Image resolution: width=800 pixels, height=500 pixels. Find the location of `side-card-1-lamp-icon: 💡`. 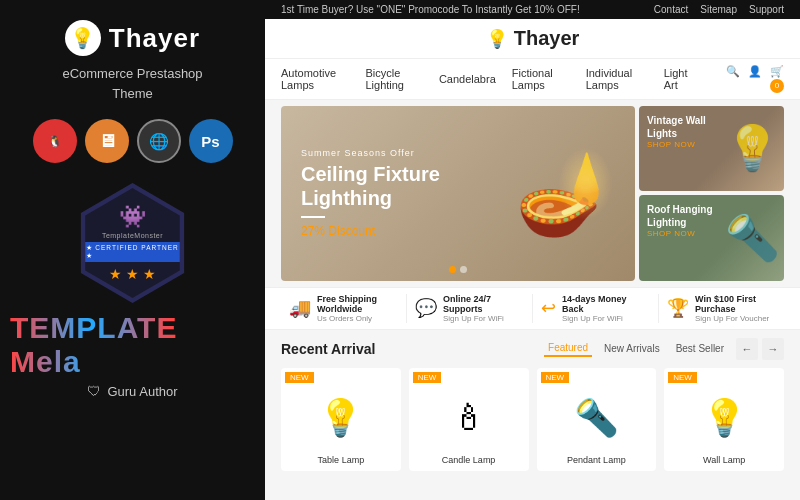

side-card-1-lamp-icon: 💡 is located at coordinates (754, 148).